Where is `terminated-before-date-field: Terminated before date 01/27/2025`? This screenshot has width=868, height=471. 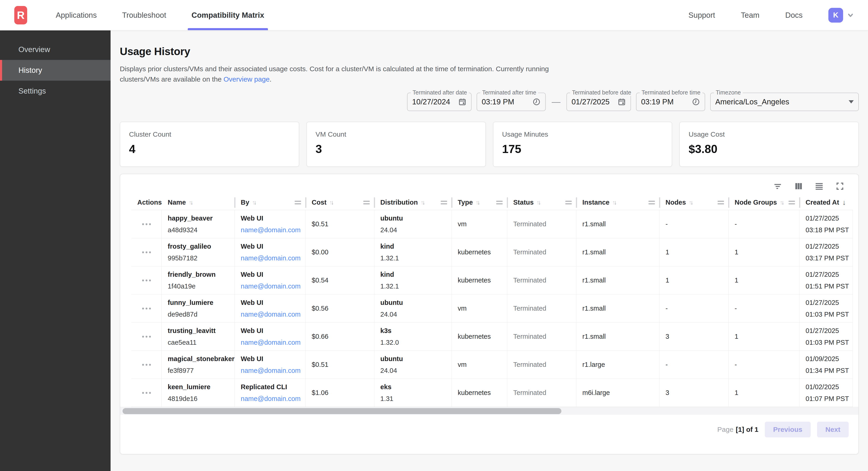
terminated-before-date-field: Terminated before date 01/27/2025 is located at coordinates (599, 102).